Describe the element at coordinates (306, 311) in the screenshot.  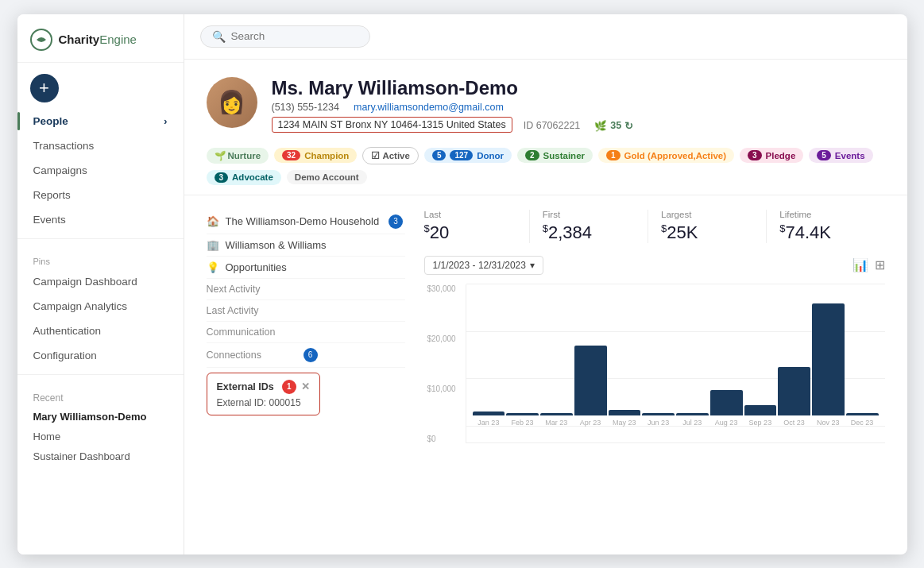
I see `last-activity-row: Last Activity` at that location.